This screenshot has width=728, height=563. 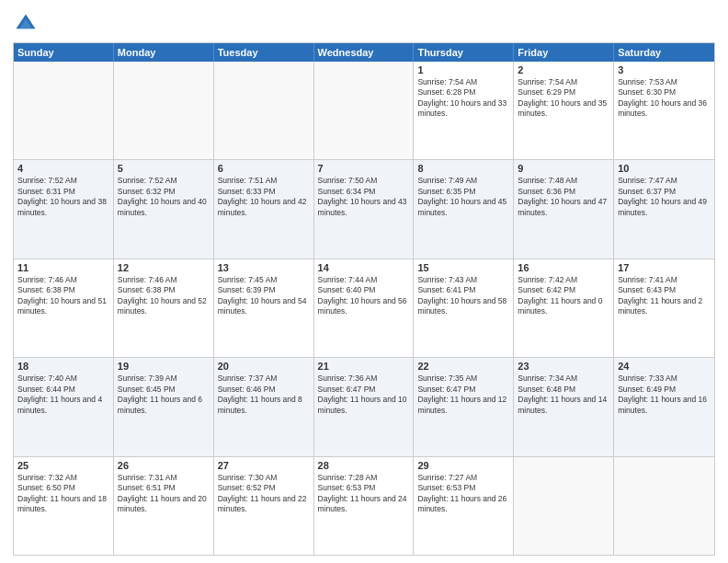 What do you see at coordinates (463, 209) in the screenshot?
I see `calendar-cell: 8Sunrise: 7:49 AMSunset: 6:35 PMDaylight…` at bounding box center [463, 209].